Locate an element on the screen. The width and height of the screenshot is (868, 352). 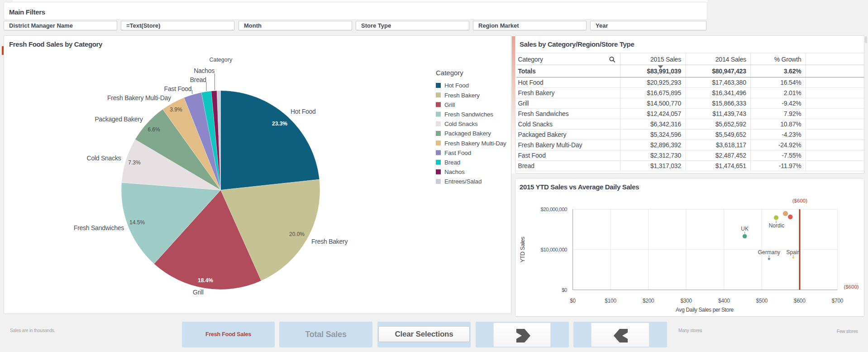
svg-text: $100 is located at coordinates (610, 301).